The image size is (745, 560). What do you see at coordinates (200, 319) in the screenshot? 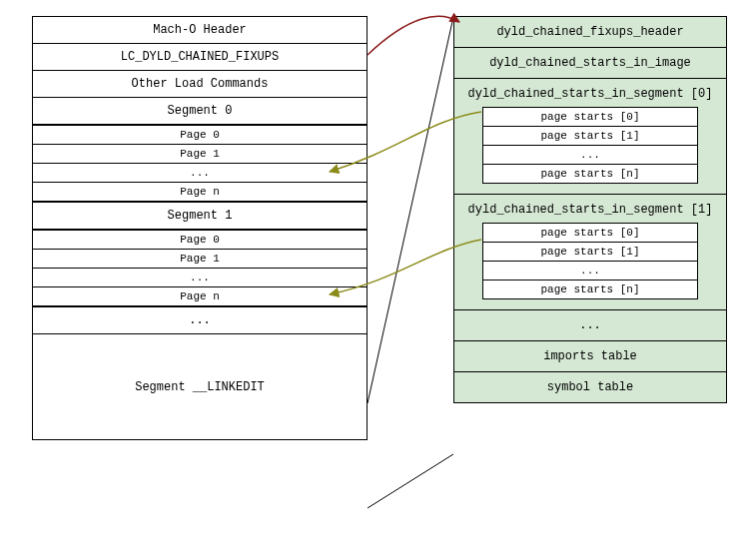
I see `segments-ellipsis: ...` at bounding box center [200, 319].